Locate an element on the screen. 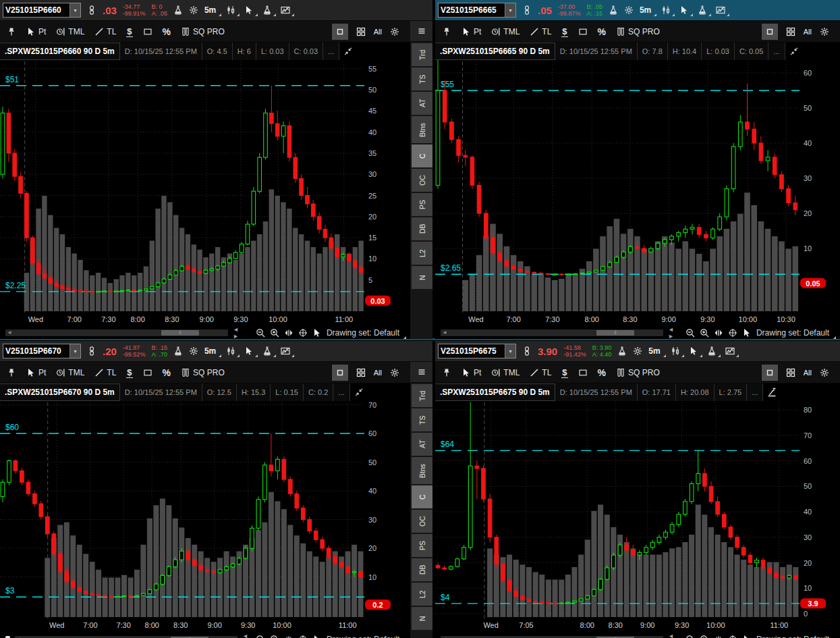 The height and width of the screenshot is (638, 840). trendline-tool-button: TL is located at coordinates (540, 32).